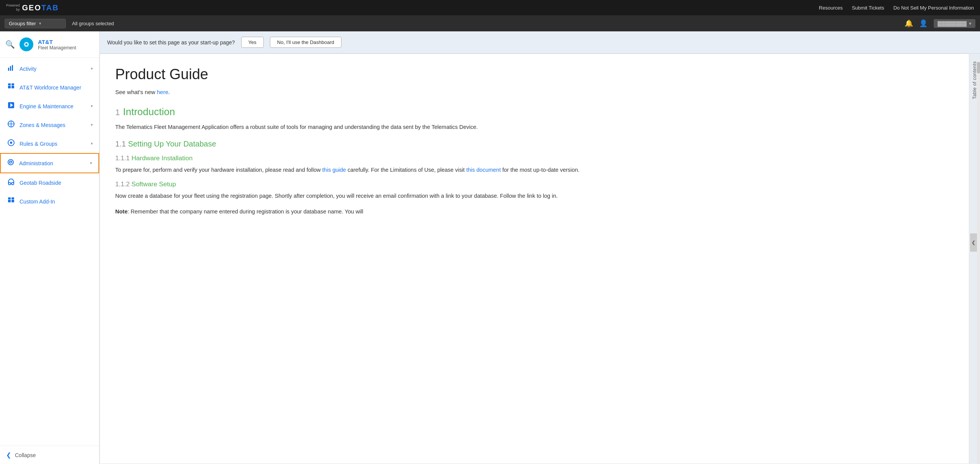 This screenshot has height=464, width=980. Describe the element at coordinates (118, 112) in the screenshot. I see `section-1-num: 1` at that location.